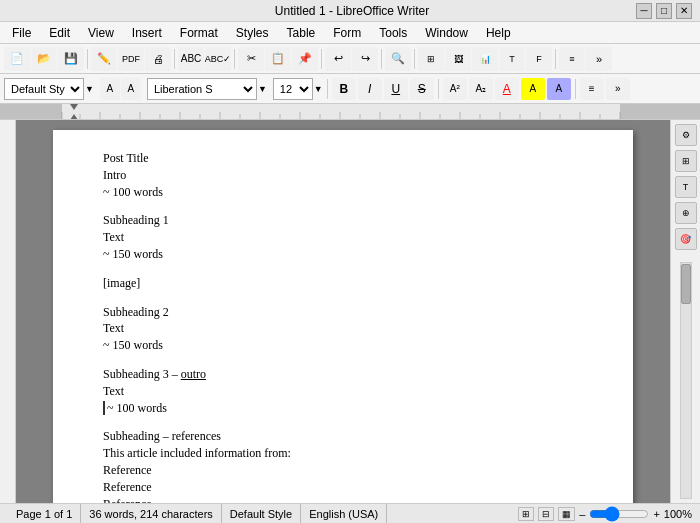 This screenshot has height=523, width=700. What do you see at coordinates (147, 33) in the screenshot?
I see `menu-insert: Insert` at bounding box center [147, 33].